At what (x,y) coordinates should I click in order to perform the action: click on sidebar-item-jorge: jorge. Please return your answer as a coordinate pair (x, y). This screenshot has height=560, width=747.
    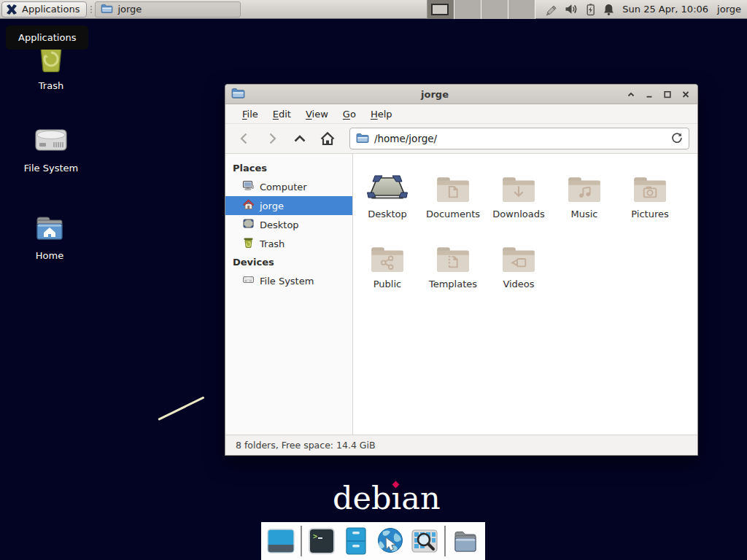
    Looking at the image, I should click on (289, 206).